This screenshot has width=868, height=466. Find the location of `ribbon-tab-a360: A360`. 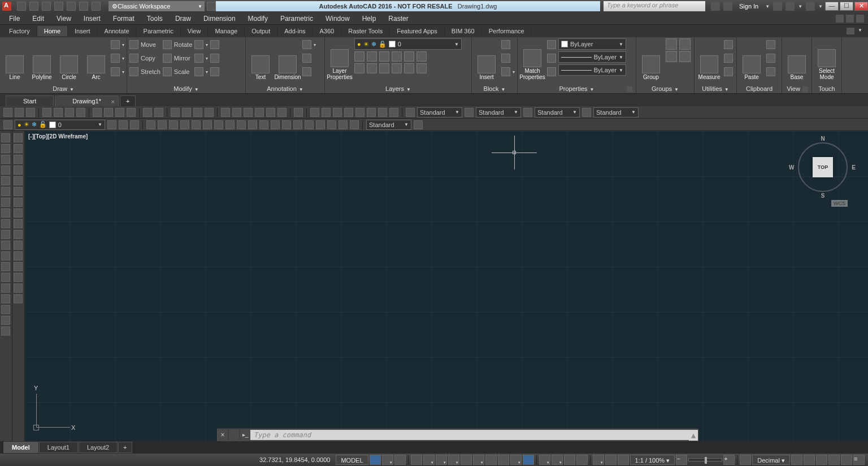

ribbon-tab-a360: A360 is located at coordinates (328, 31).